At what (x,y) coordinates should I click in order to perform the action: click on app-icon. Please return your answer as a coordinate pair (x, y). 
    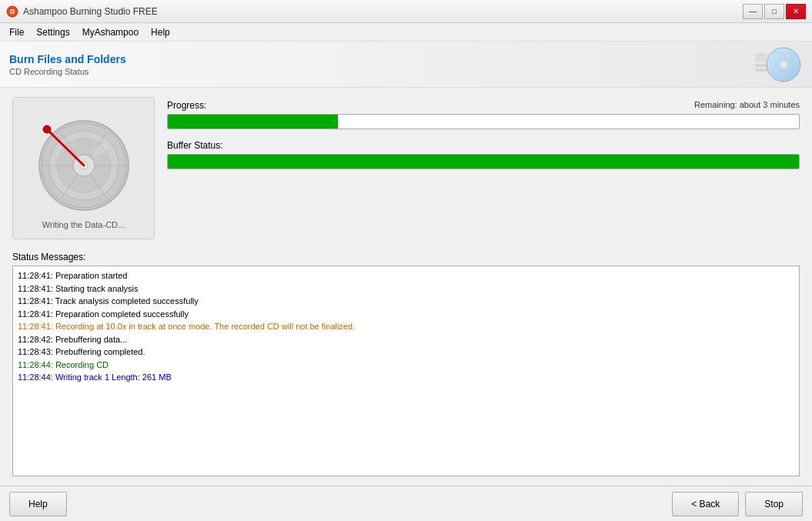
    Looking at the image, I should click on (12, 12).